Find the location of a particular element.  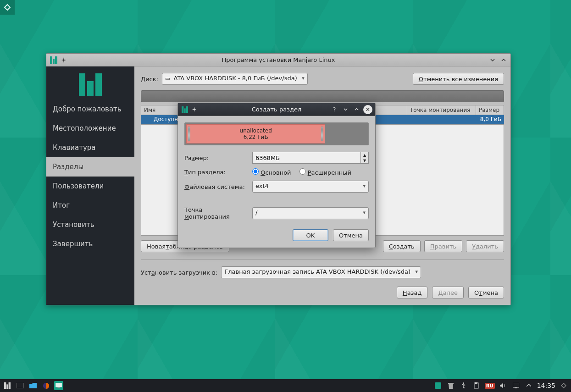

firefox-icon is located at coordinates (46, 386).